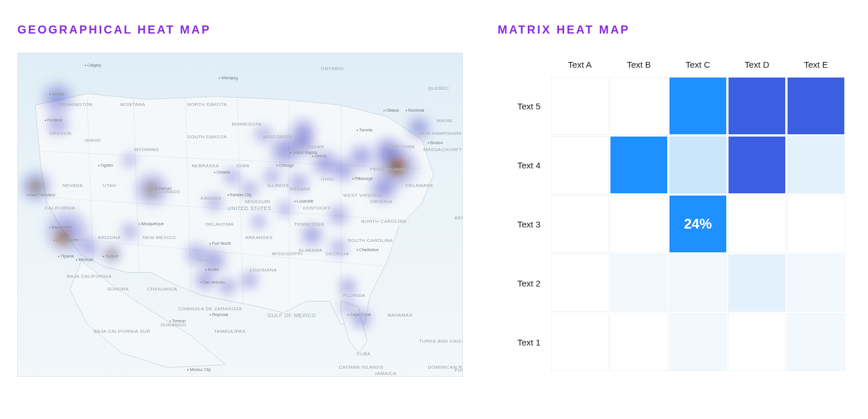 The image size is (868, 419). I want to click on map-region-label: Jamaica, so click(385, 374).